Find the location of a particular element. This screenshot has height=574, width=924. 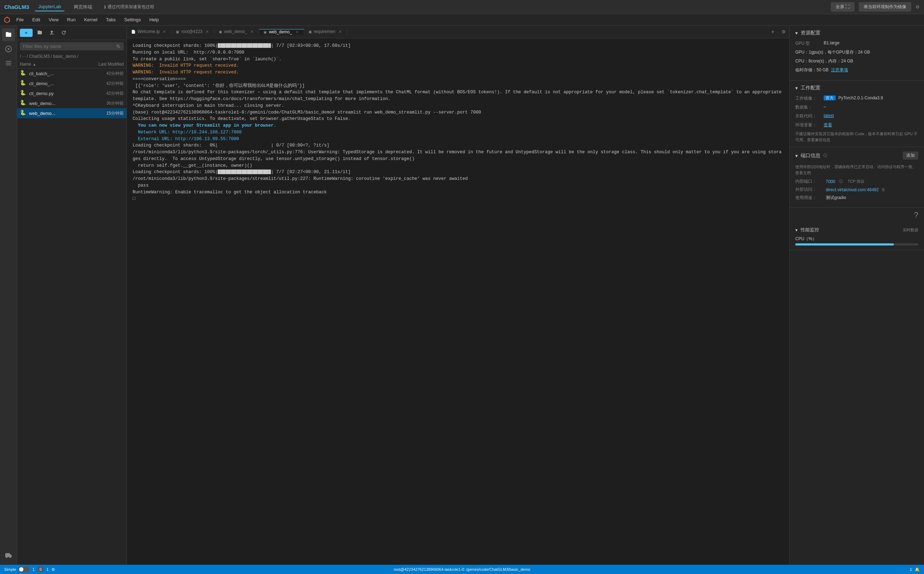

terminal-line: WARNING: Invalid HTTP request received. is located at coordinates (458, 66).